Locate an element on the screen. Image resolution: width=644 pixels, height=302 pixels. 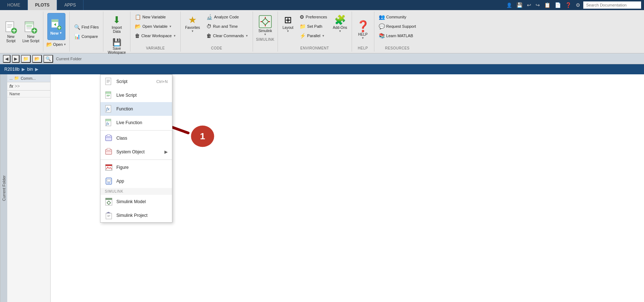
new-variable-label: New Variable is located at coordinates (154, 17).